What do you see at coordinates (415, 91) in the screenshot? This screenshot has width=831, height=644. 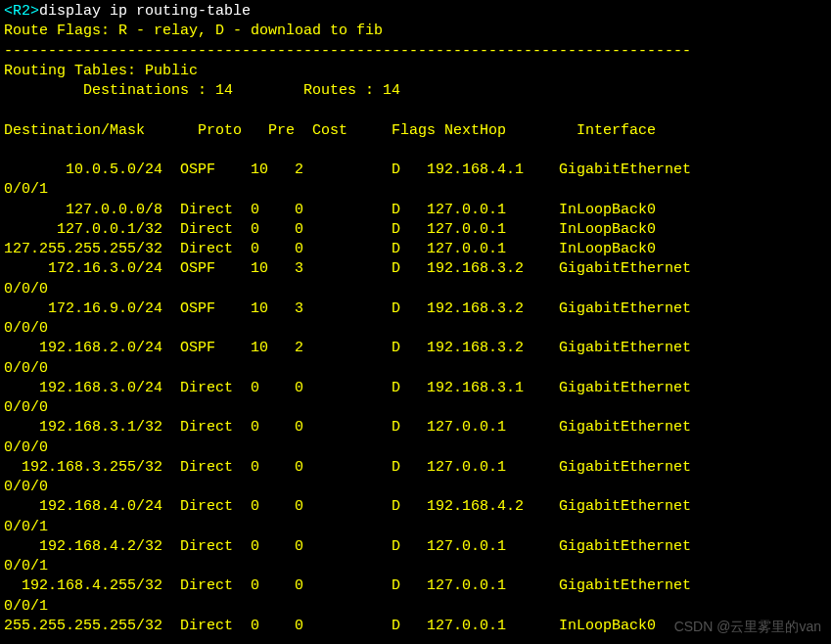 I see `summary-line: Destinations : 14 Routes : 14` at bounding box center [415, 91].